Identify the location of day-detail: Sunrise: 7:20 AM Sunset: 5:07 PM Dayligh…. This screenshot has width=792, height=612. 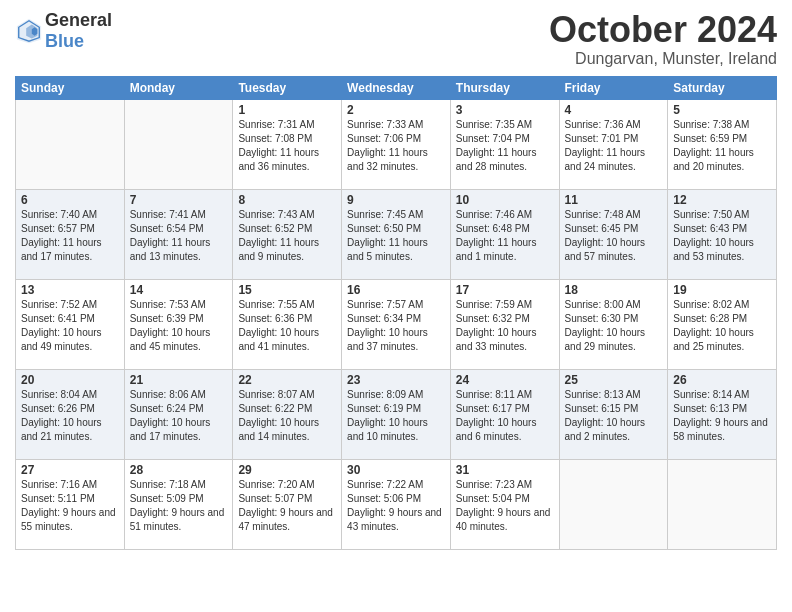
(287, 506).